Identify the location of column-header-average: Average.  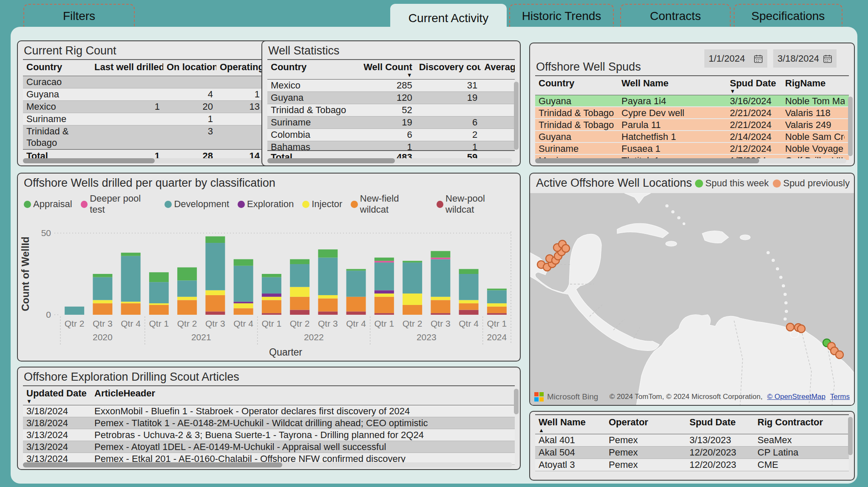
(498, 66).